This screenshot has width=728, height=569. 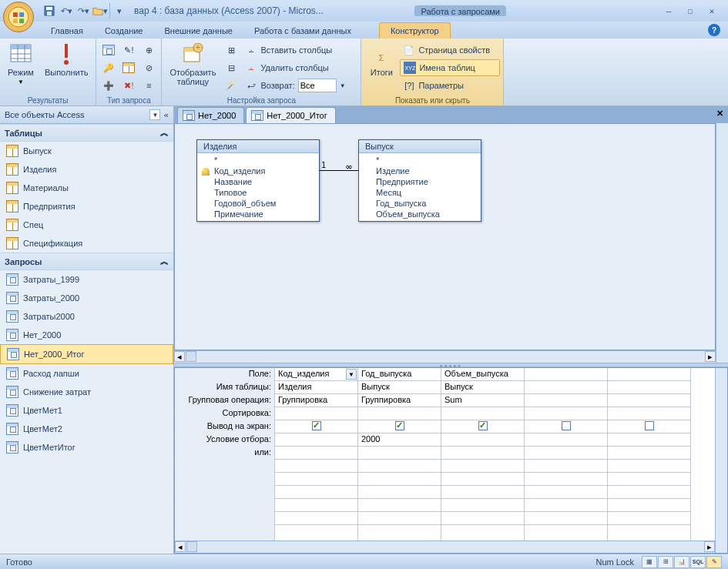 I want to click on field-item: Объем_выпуска, so click(x=420, y=214).